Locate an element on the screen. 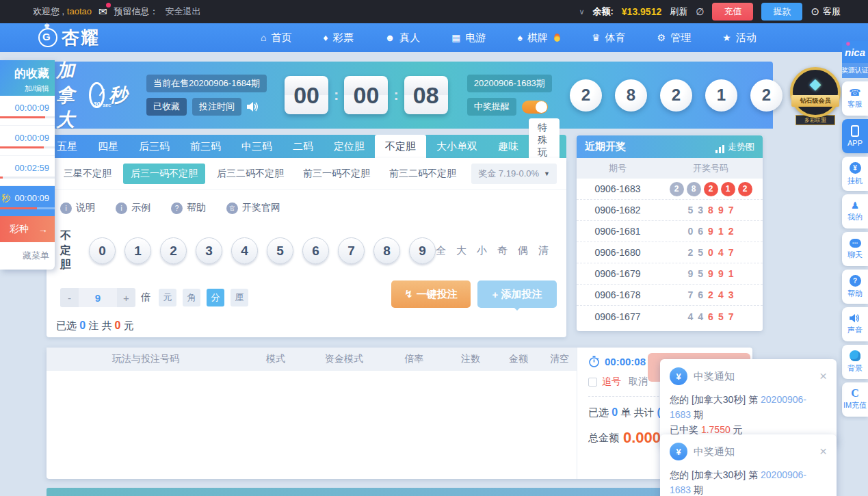  result-ball: 8 is located at coordinates (631, 96).